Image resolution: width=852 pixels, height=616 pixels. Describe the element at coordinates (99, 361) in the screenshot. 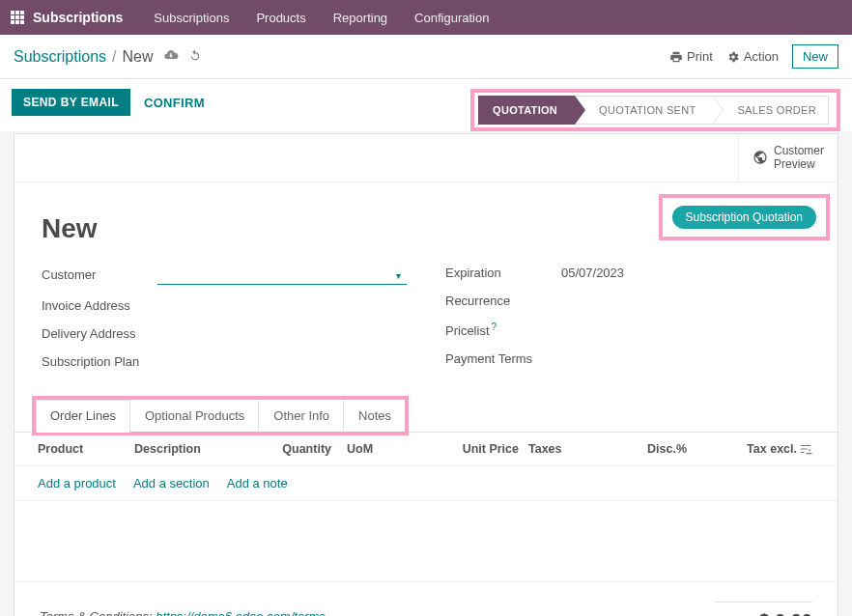

I see `label-subscription-plan: Subscription Plan` at that location.